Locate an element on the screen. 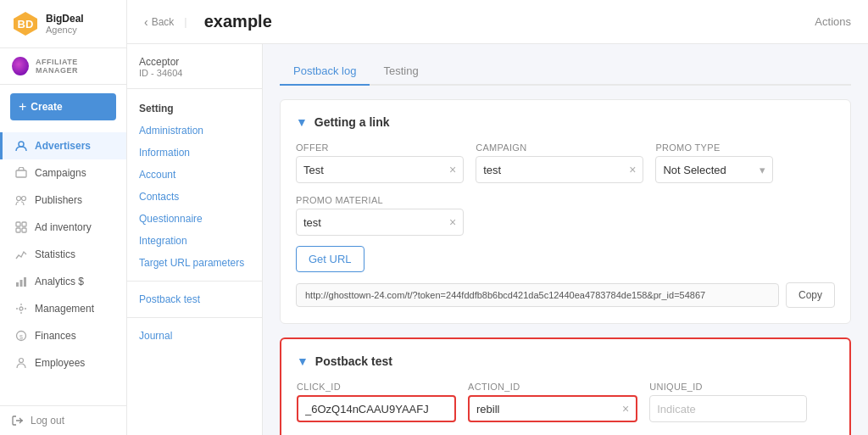  postback-test-form: CLICK_ID ACTION_ID × UNIQUE_ID is located at coordinates (565, 409).